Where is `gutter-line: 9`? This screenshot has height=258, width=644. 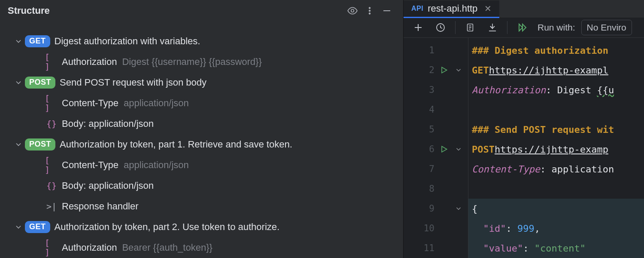
gutter-line: 9 is located at coordinates (436, 209).